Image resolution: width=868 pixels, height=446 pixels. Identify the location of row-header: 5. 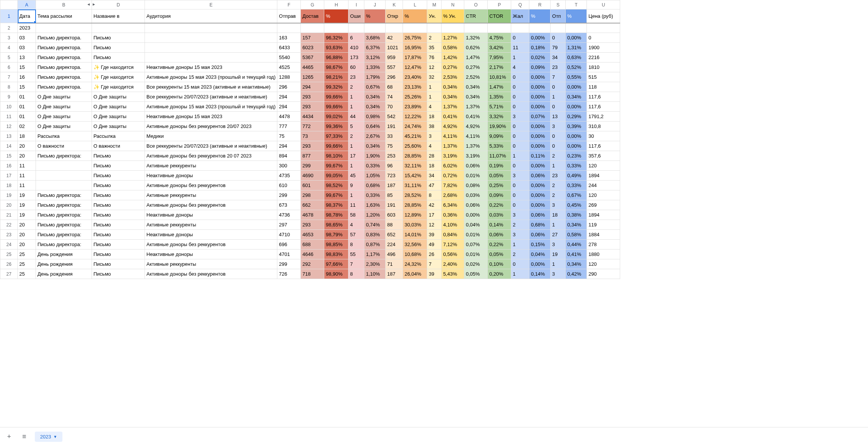
(9, 58).